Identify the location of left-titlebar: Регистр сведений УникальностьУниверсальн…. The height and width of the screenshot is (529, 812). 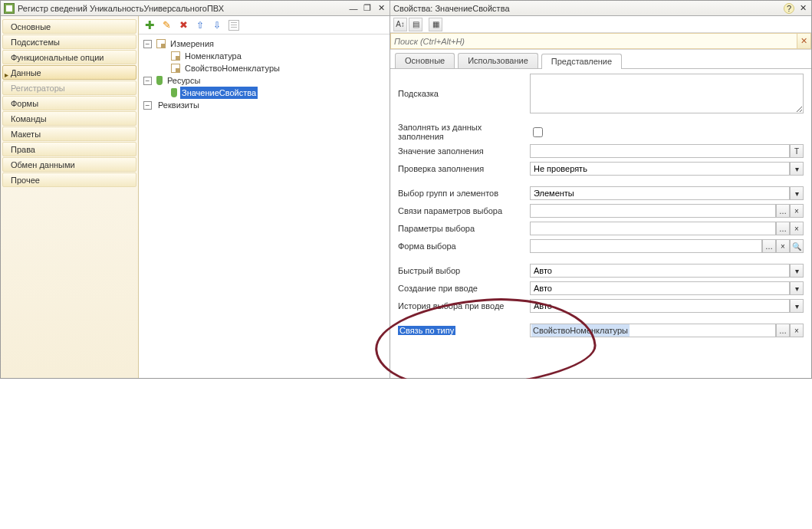
(195, 8).